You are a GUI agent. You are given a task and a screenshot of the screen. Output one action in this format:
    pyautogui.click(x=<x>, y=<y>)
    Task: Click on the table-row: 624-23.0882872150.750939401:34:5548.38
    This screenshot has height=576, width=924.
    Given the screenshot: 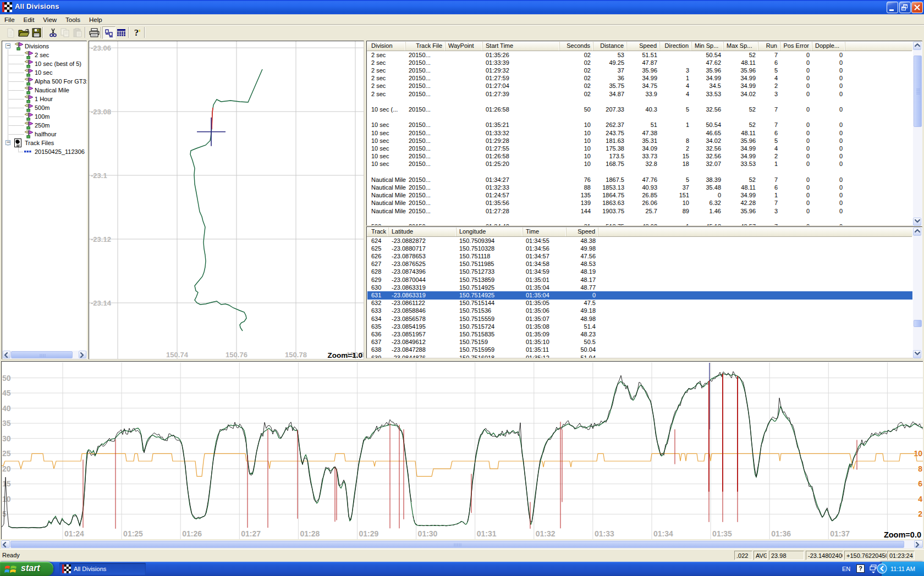 What is the action you would take?
    pyautogui.click(x=640, y=241)
    